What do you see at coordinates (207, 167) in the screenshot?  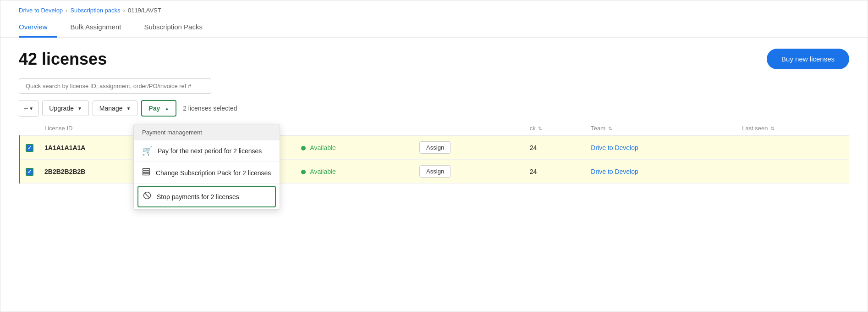 I see `pay-dropdown-menu: Payment management 🛒 Pay for the next pe…` at bounding box center [207, 167].